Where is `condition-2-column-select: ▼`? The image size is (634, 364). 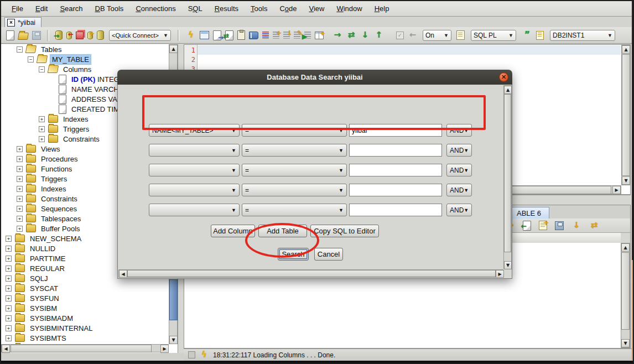 condition-2-column-select: ▼ is located at coordinates (194, 150).